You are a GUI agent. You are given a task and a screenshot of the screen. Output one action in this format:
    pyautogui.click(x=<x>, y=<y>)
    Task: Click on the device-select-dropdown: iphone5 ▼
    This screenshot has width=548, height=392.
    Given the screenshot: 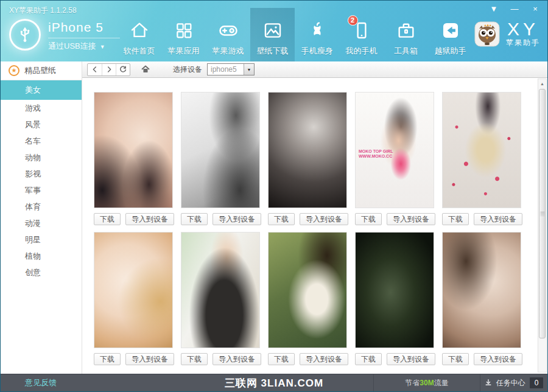 What is the action you would take?
    pyautogui.click(x=231, y=69)
    